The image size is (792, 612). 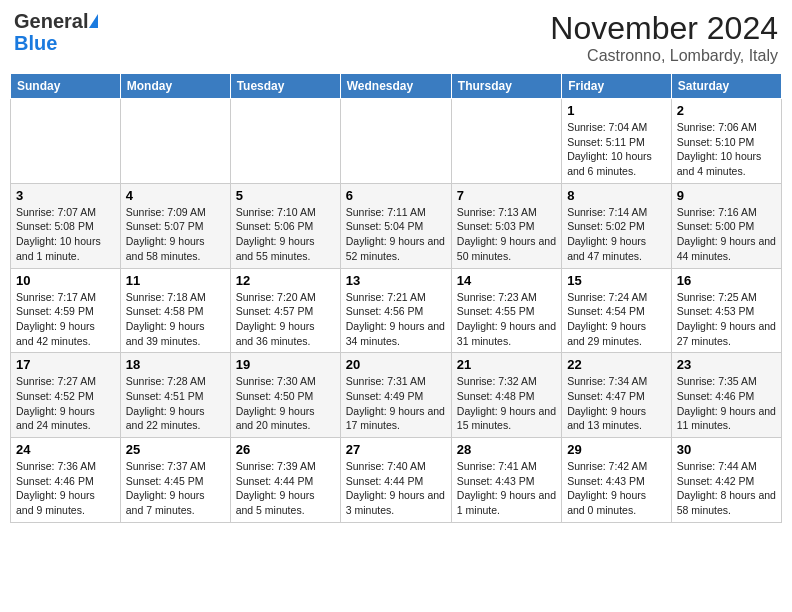 I want to click on calendar-cell: 3Sunrise: 7:07 AM Sunset: 5:08 PM Daylig…, so click(x=66, y=226).